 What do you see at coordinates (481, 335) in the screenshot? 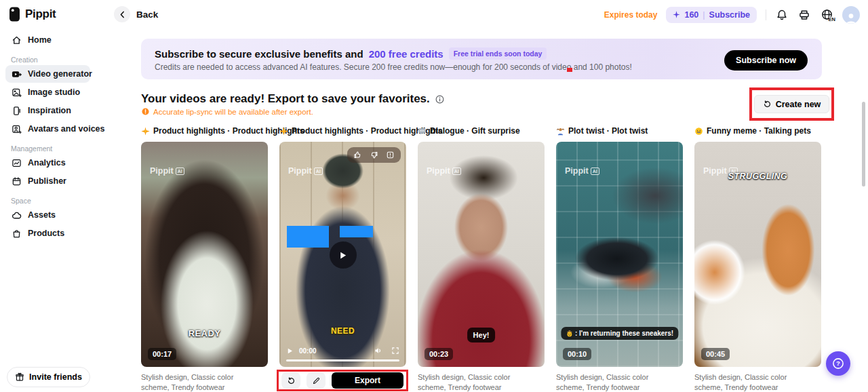
I see `video-caption: Hey!` at bounding box center [481, 335].